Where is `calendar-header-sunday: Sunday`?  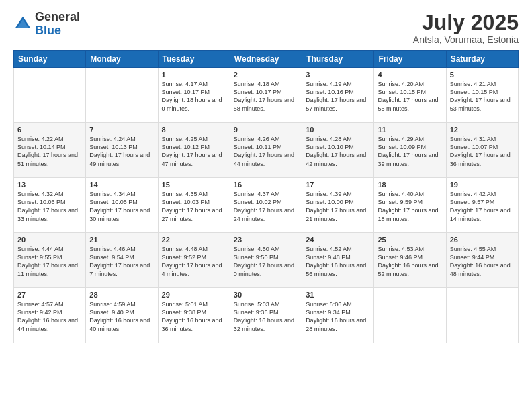
calendar-header-sunday: Sunday is located at coordinates (50, 59).